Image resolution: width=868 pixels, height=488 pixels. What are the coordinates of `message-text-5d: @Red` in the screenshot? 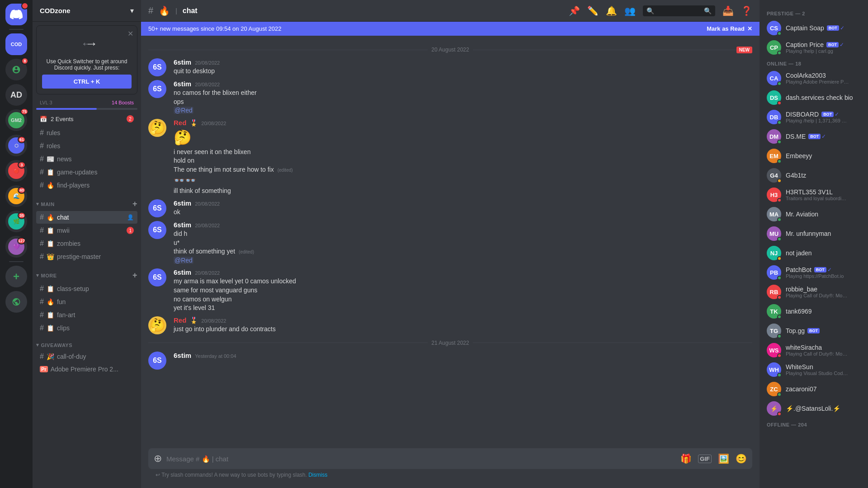 It's located at (463, 261).